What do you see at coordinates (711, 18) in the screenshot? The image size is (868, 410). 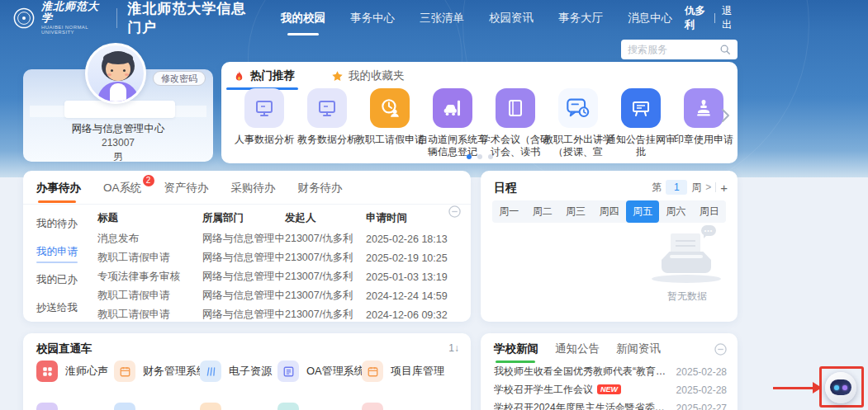 I see `user-area: 仇多利 退出` at bounding box center [711, 18].